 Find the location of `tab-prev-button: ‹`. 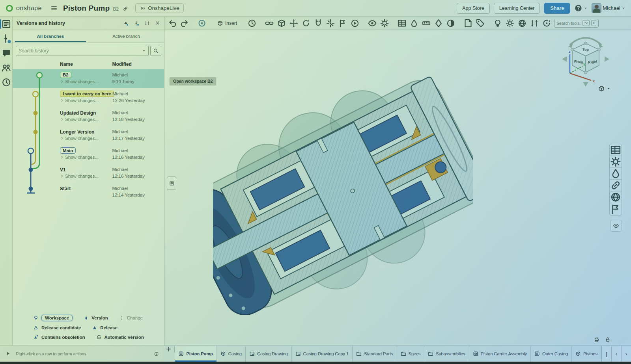

tab-prev-button: ‹ is located at coordinates (616, 354).